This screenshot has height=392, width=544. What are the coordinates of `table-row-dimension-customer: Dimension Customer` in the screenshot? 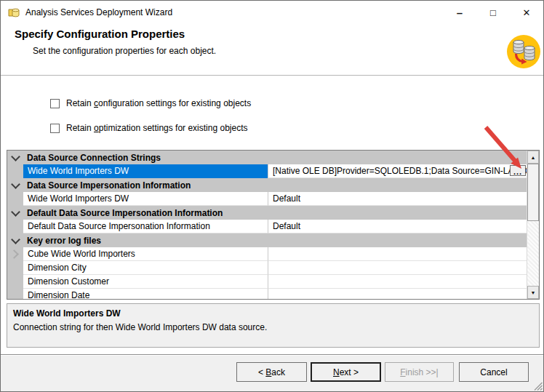 It's located at (267, 282).